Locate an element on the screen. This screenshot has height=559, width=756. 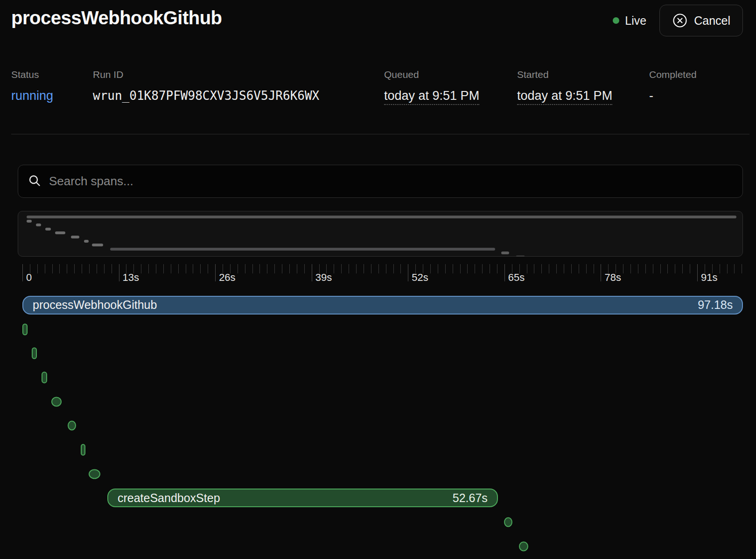
search-spans-input is located at coordinates (391, 181).